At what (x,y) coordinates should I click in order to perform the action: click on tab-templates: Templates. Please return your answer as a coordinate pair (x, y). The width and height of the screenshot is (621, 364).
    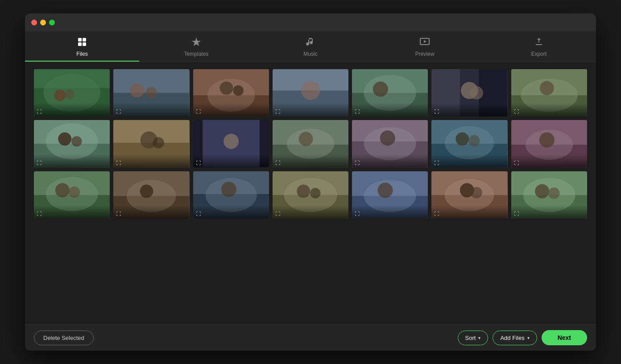
    Looking at the image, I should click on (196, 46).